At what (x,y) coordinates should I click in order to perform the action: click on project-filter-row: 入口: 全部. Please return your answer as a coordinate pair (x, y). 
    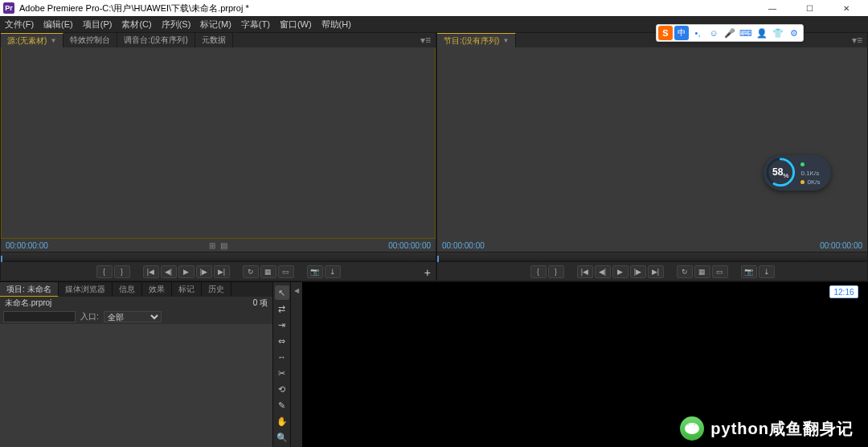
    Looking at the image, I should click on (137, 317).